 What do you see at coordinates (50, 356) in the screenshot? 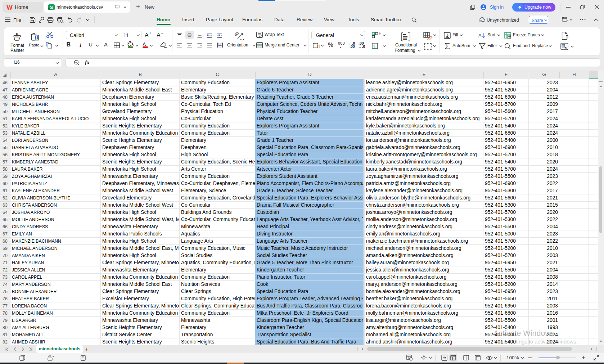
I see `svg-text: VB` at bounding box center [50, 356].